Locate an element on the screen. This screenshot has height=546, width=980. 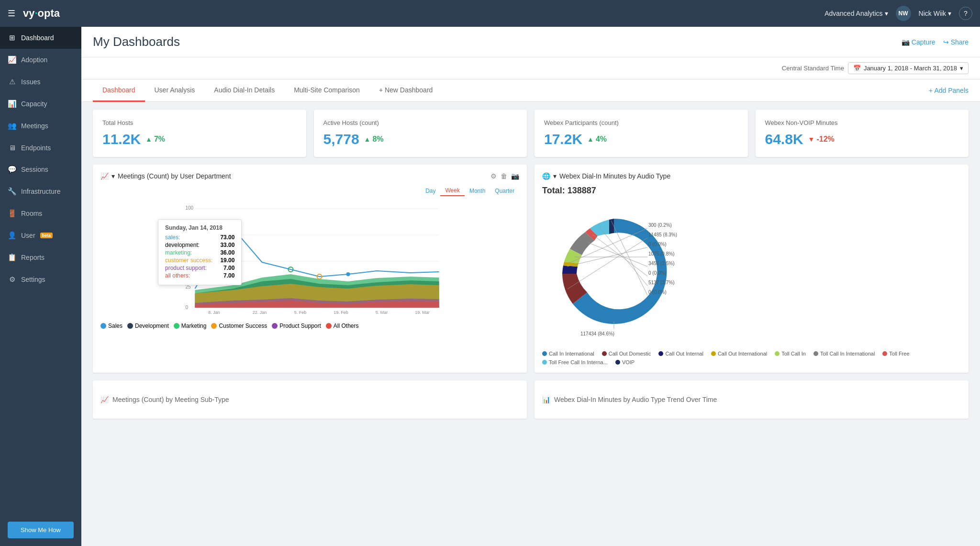
pie-svg-wrap: 300 (0.2%) 11485 (8.3%) 0 (0.0%) is located at coordinates (619, 272).